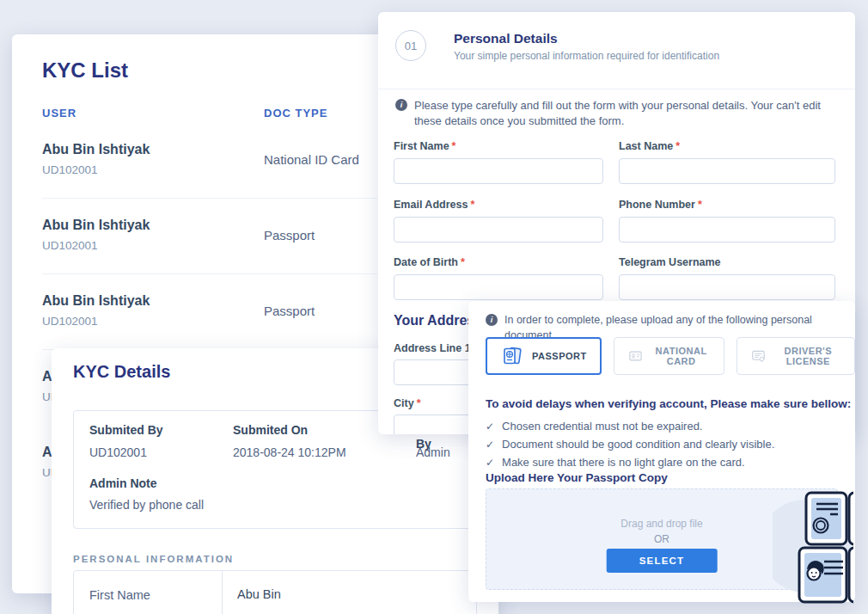  I want to click on telegram-username-label: Telegram Username, so click(671, 262).